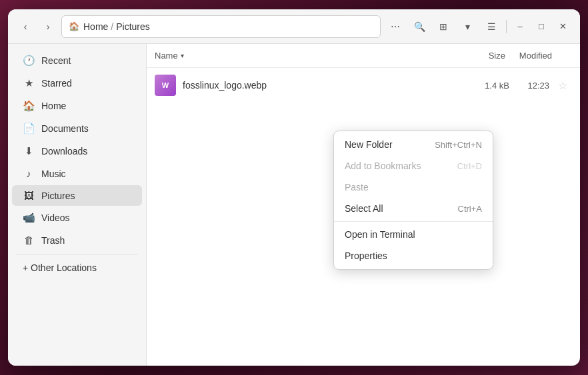 Image resolution: width=588 pixels, height=375 pixels. Describe the element at coordinates (563, 27) in the screenshot. I see `close-icon: ✕` at that location.